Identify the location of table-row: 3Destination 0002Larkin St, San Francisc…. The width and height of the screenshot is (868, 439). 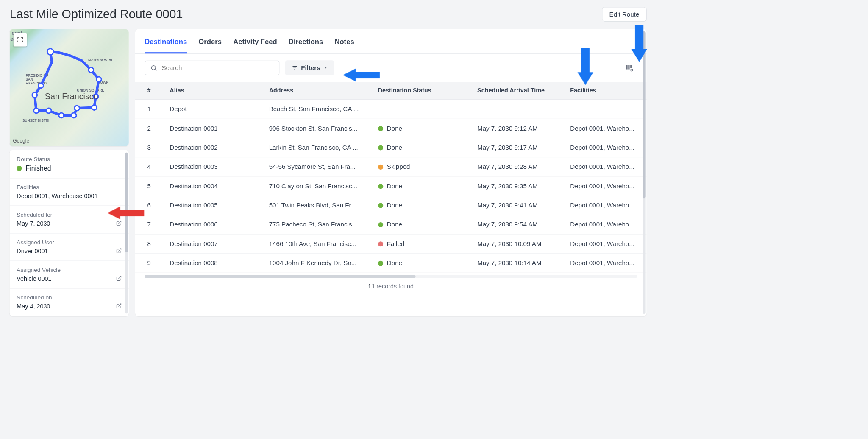
(391, 148).